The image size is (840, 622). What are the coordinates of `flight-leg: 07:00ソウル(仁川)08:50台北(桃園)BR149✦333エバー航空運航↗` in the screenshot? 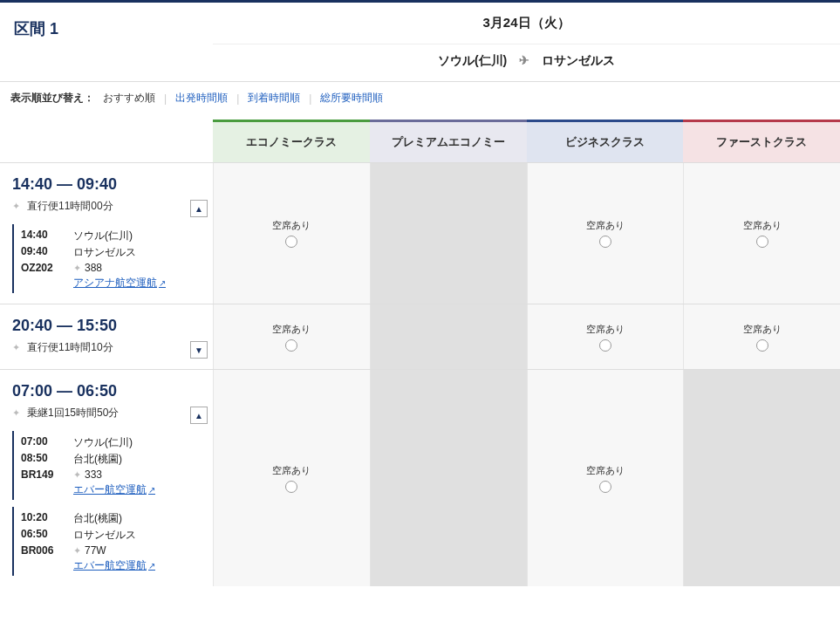 It's located at (107, 466).